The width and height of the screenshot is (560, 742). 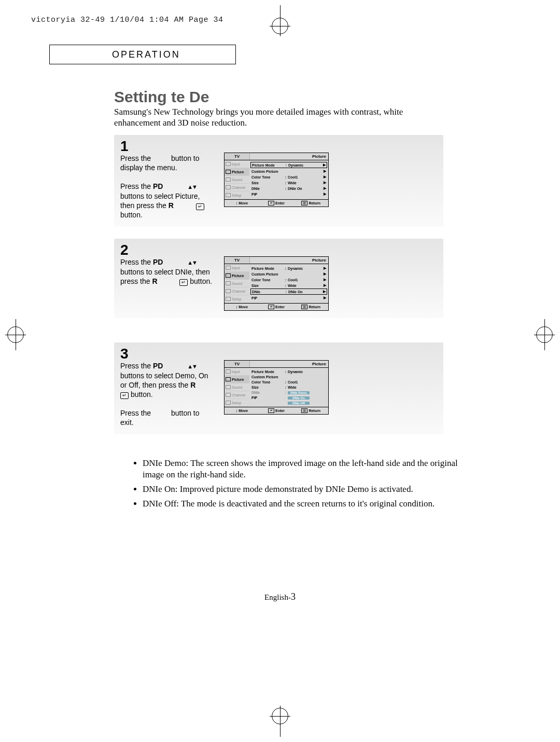 I want to click on tv-osd-1: TVPicture Input Picture Sound Channel Se…, so click(x=276, y=180).